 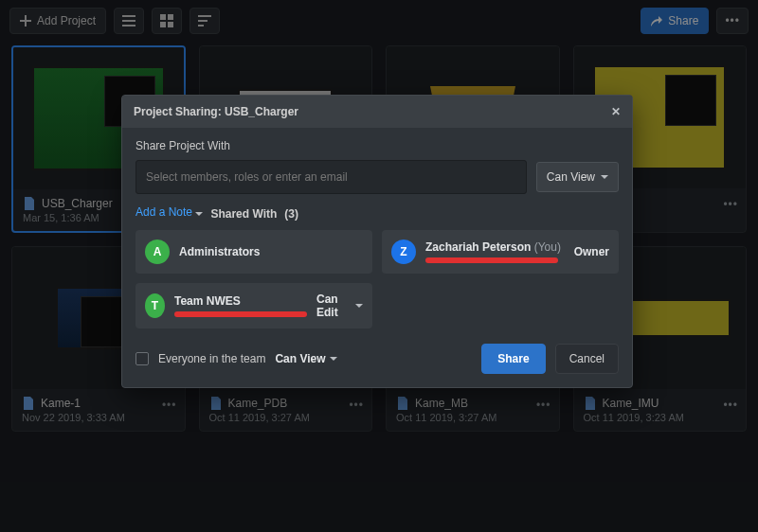 What do you see at coordinates (246, 214) in the screenshot?
I see `shared-with-toggle: Shared With (3)` at bounding box center [246, 214].